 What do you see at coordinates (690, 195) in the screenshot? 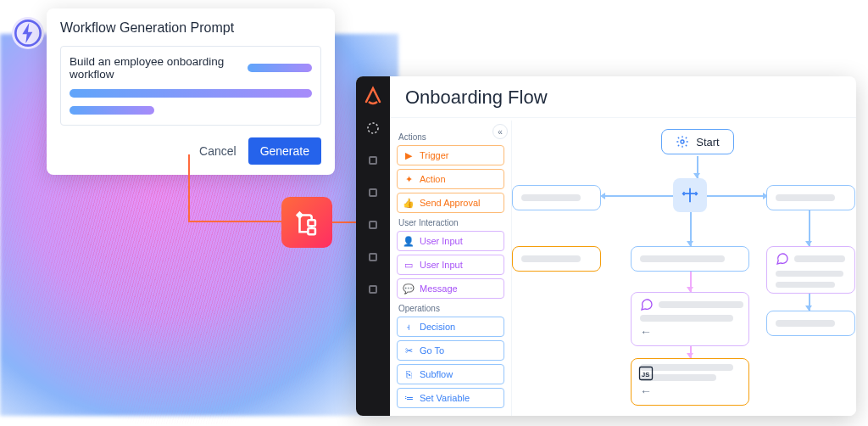
I see `signpost-icon` at bounding box center [690, 195].